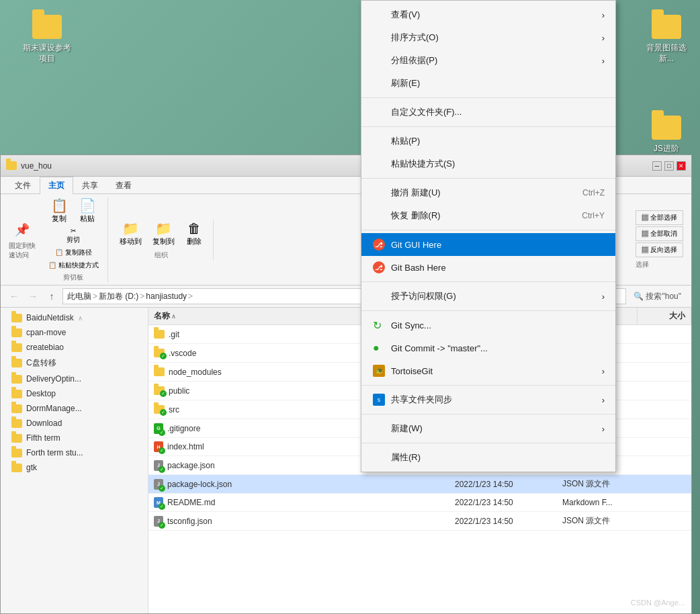 The width and height of the screenshot is (700, 614). I want to click on file-type: JSON 源文件, so click(597, 521).